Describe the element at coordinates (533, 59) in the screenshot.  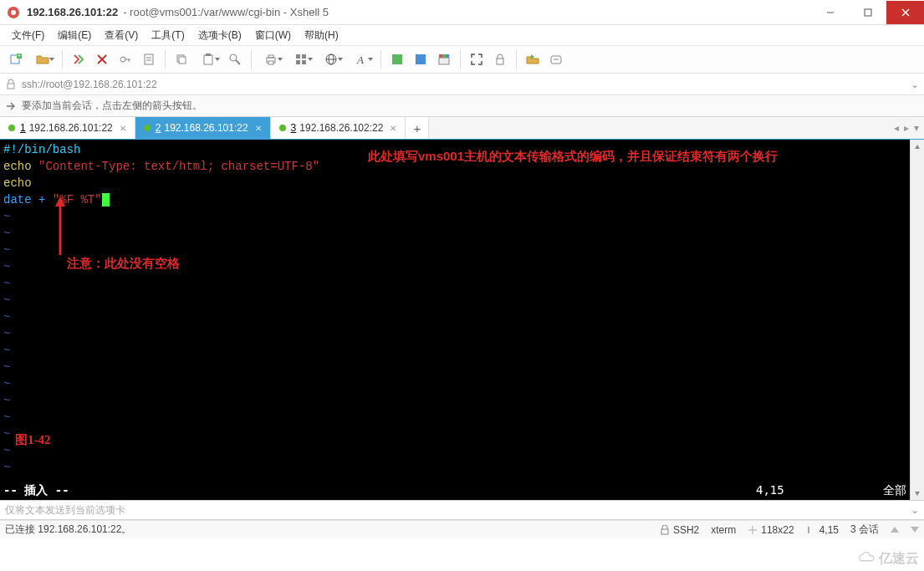
I see `xftp-icon` at that location.